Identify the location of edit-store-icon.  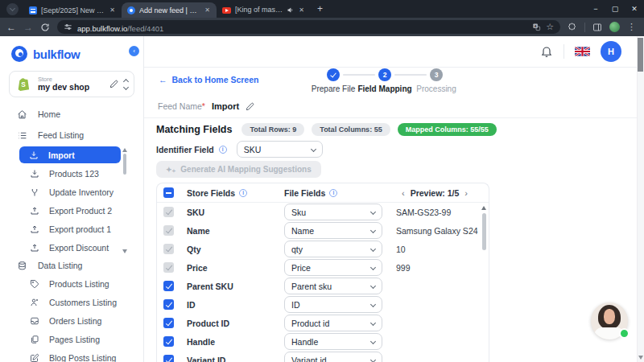
(114, 84).